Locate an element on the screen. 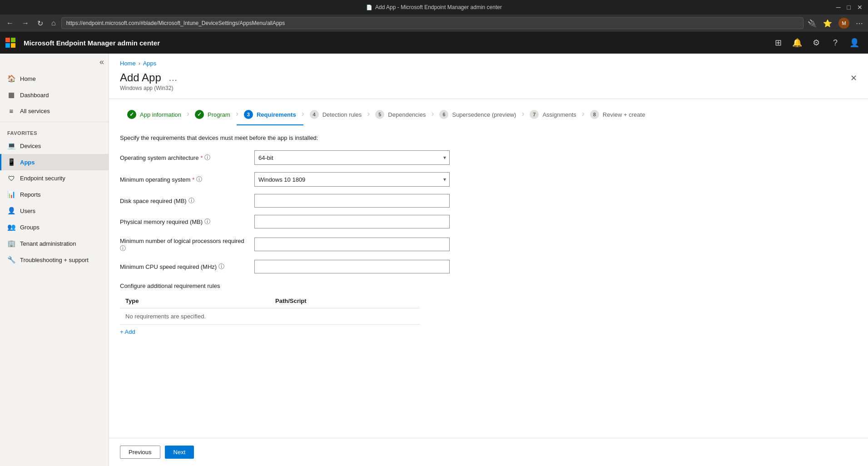  sidebar-item-label: Reports is located at coordinates (30, 194).